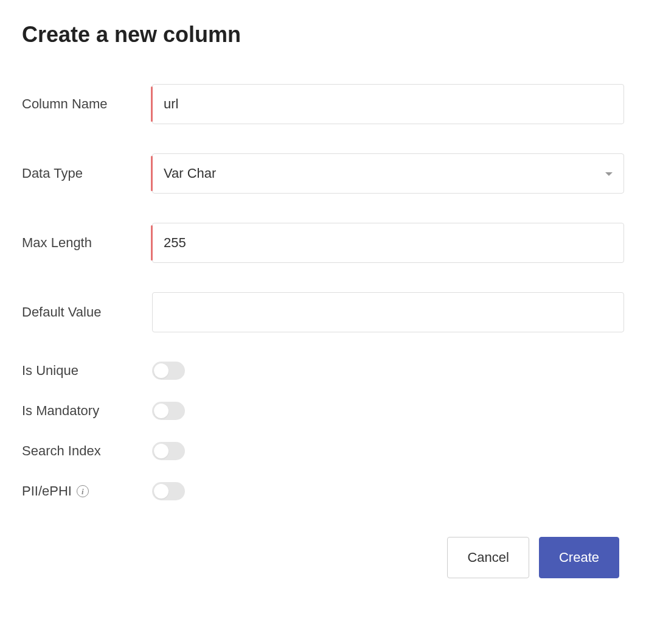  What do you see at coordinates (47, 491) in the screenshot?
I see `pii-ephi-label-text: PII/ePHI` at bounding box center [47, 491].